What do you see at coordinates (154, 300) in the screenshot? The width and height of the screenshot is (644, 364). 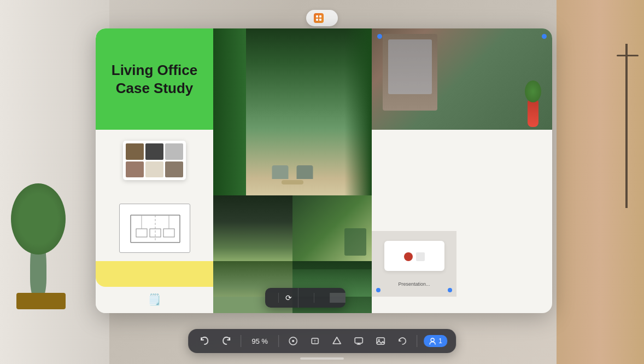 I see `heat-resistant-card: 🗒️` at bounding box center [154, 300].